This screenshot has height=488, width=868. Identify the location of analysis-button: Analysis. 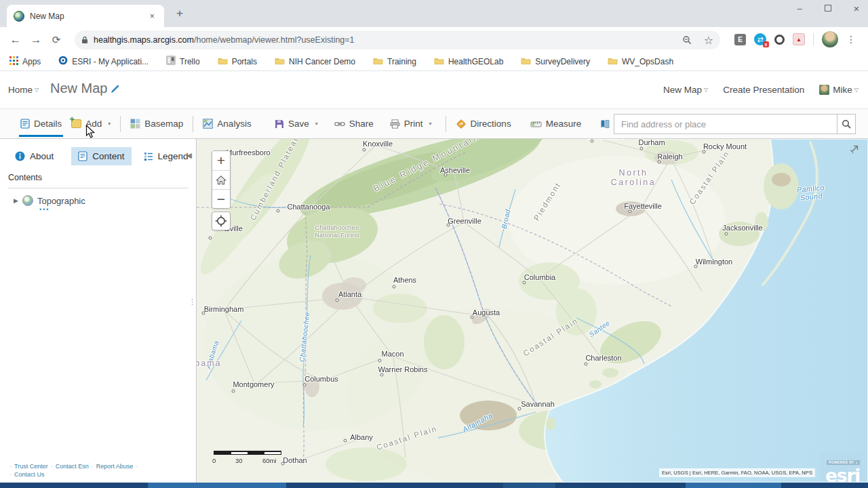
(226, 123).